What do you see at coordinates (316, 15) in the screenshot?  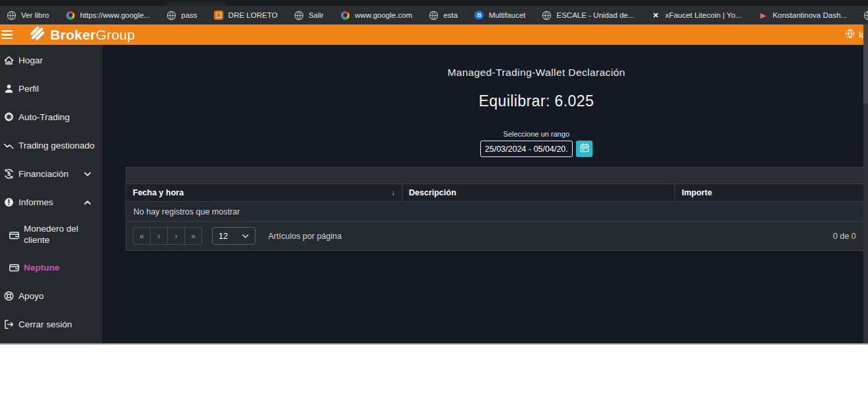 I see `bookmark-label: Salir` at bounding box center [316, 15].